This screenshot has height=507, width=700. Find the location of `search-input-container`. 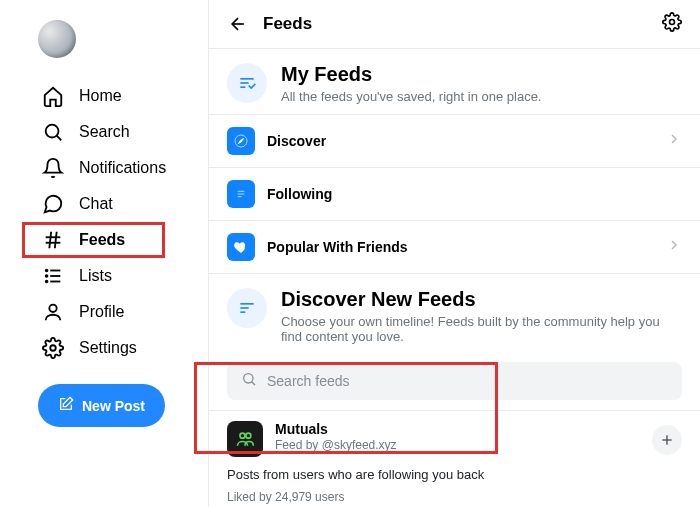

search-input-container is located at coordinates (454, 381).